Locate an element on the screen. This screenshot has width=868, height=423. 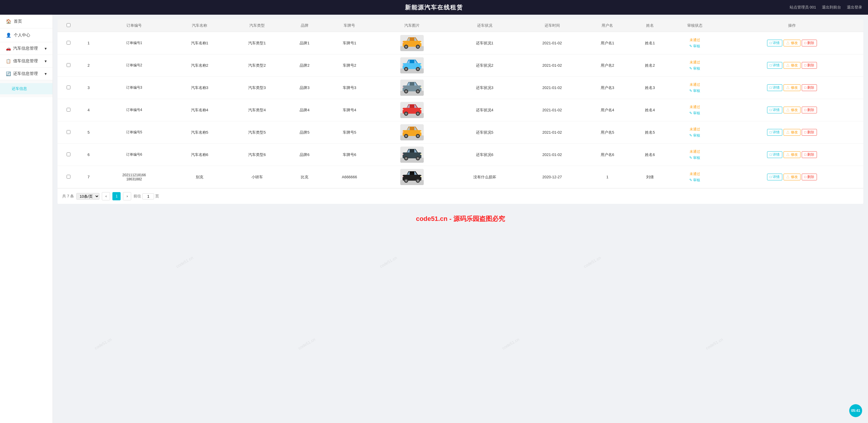
cell-car-type-3: 汽车类型4 is located at coordinates (257, 110).